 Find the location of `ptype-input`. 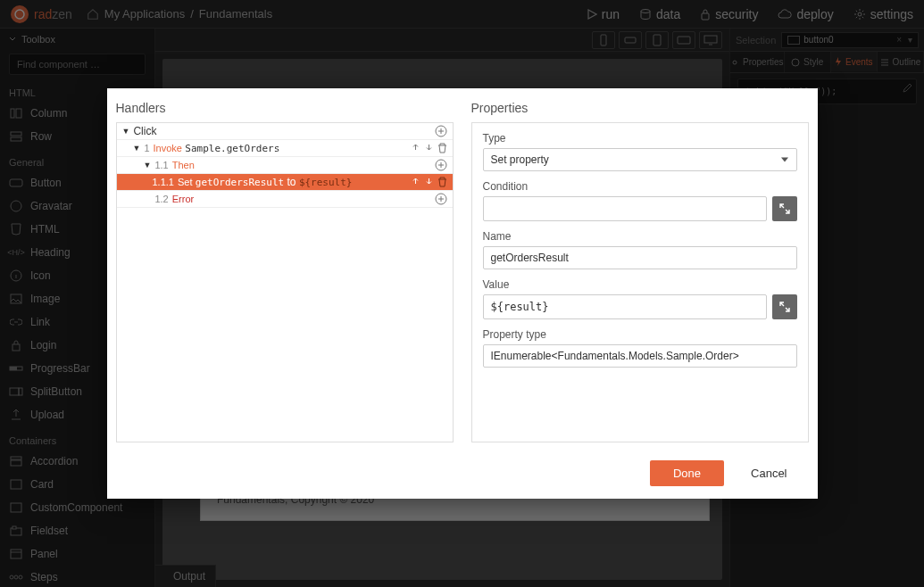

ptype-input is located at coordinates (640, 356).